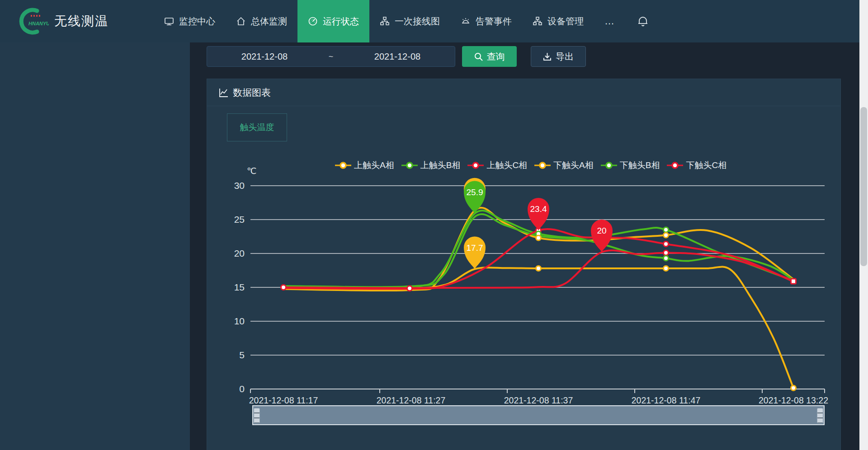  Describe the element at coordinates (33, 21) in the screenshot. I see `brand-logo: HNANYUE` at that location.